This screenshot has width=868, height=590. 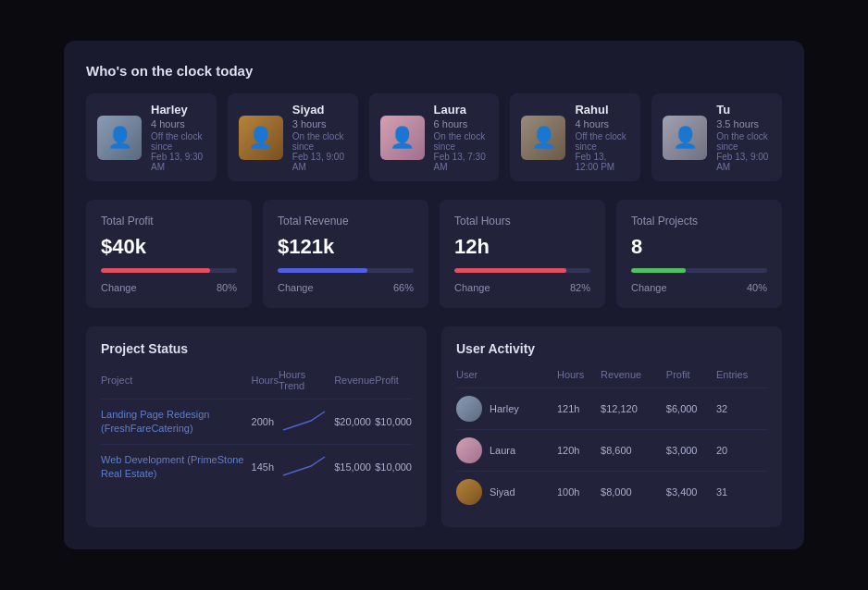 I want to click on user-activity-title: User Activity, so click(x=612, y=349).